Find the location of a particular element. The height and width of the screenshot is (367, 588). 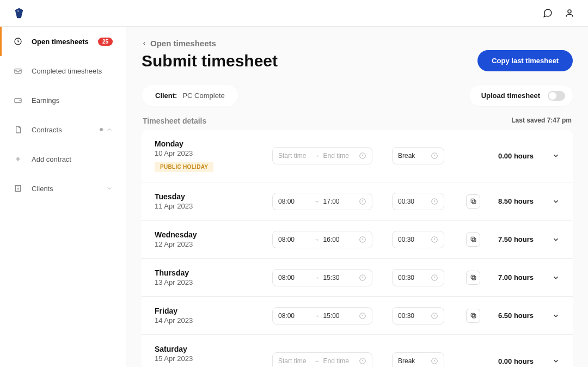

building-icon is located at coordinates (18, 188).